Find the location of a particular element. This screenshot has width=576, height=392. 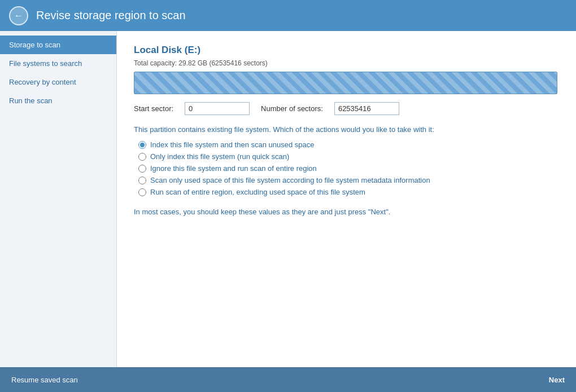

sidebar-item-run-scan: Run the scan is located at coordinates (58, 100).